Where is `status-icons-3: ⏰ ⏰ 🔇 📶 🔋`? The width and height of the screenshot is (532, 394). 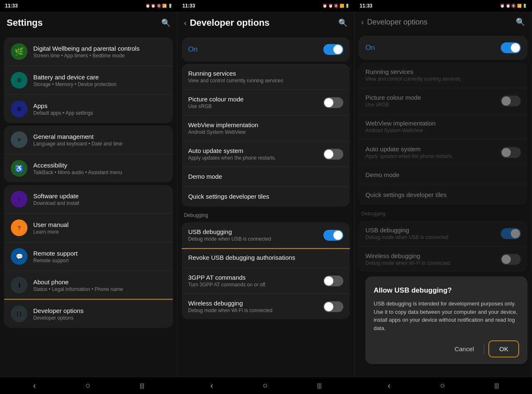
status-icons-3: ⏰ ⏰ 🔇 📶 🔋 is located at coordinates (514, 6).